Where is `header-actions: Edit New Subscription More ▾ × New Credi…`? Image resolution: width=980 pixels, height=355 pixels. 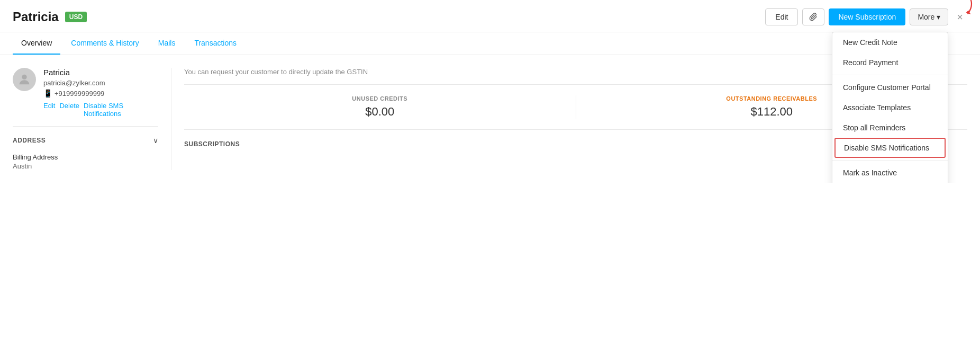 header-actions: Edit New Subscription More ▾ × New Credi… is located at coordinates (866, 17).